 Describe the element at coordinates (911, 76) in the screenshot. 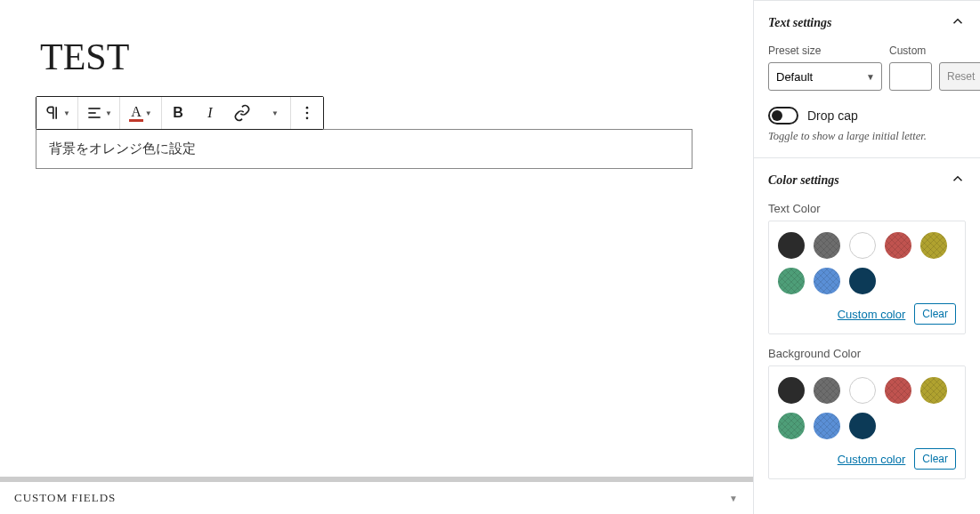

I see `custom-size-input` at that location.